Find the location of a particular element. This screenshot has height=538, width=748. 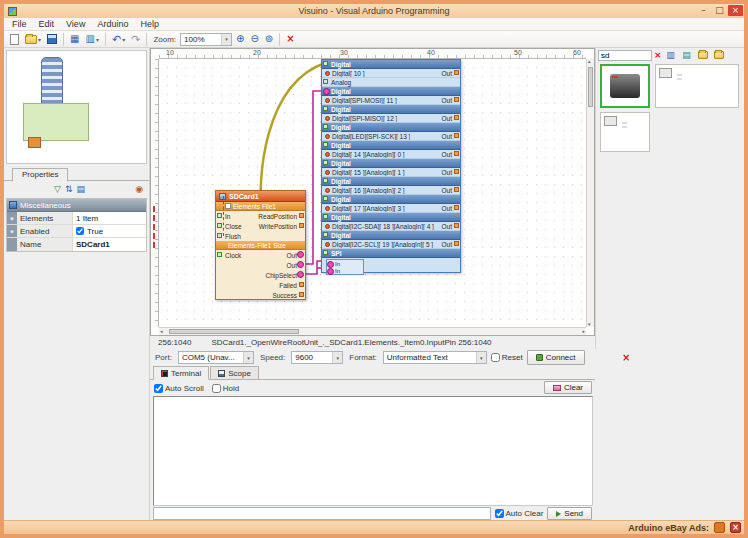

settings-icon: ◉ is located at coordinates (139, 190).